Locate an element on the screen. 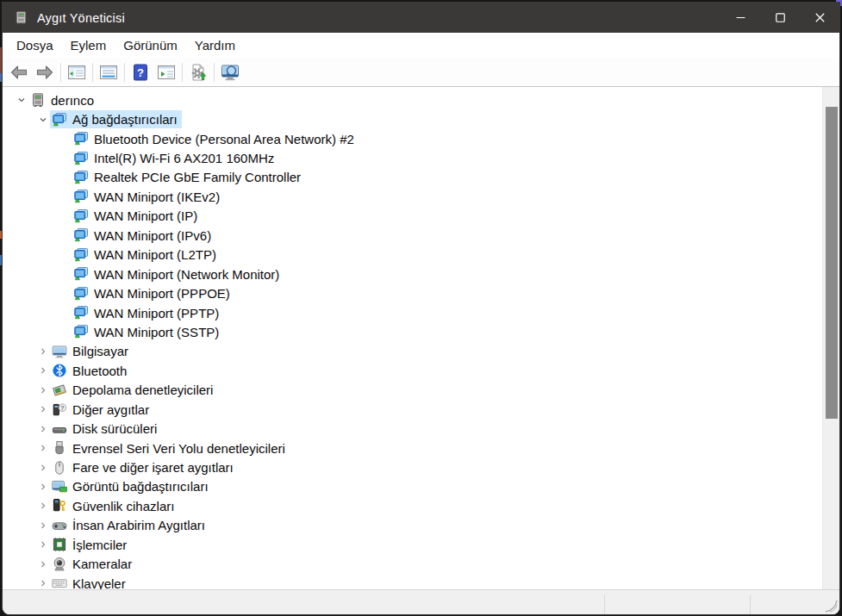 This screenshot has height=616, width=842. tree-item: Bluetooth Device (Personal Area Network)… is located at coordinates (412, 139).